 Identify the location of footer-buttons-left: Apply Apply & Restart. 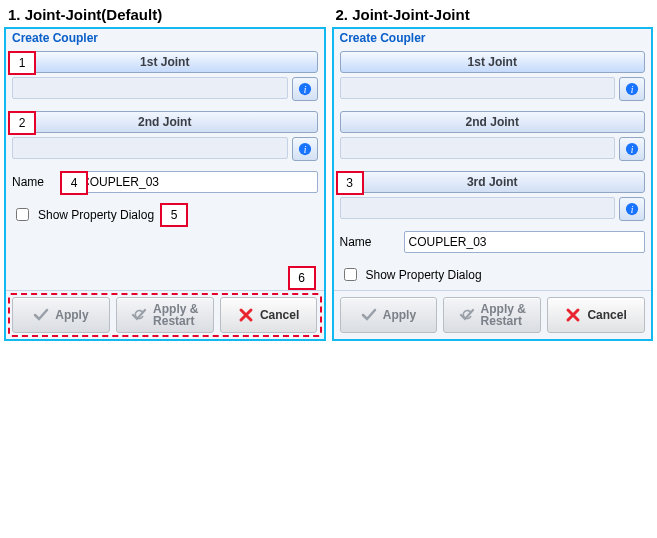
(165, 314).